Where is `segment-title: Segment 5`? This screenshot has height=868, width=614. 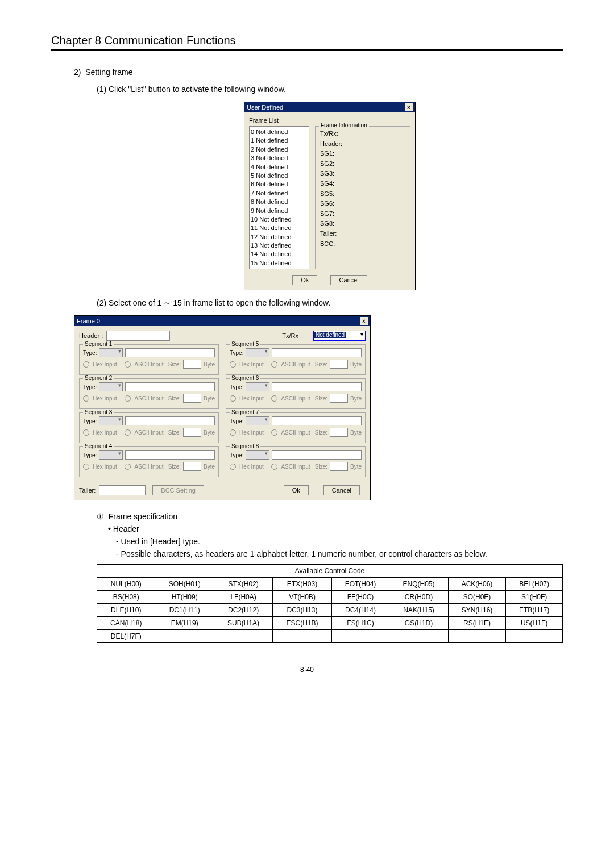 segment-title: Segment 5 is located at coordinates (245, 344).